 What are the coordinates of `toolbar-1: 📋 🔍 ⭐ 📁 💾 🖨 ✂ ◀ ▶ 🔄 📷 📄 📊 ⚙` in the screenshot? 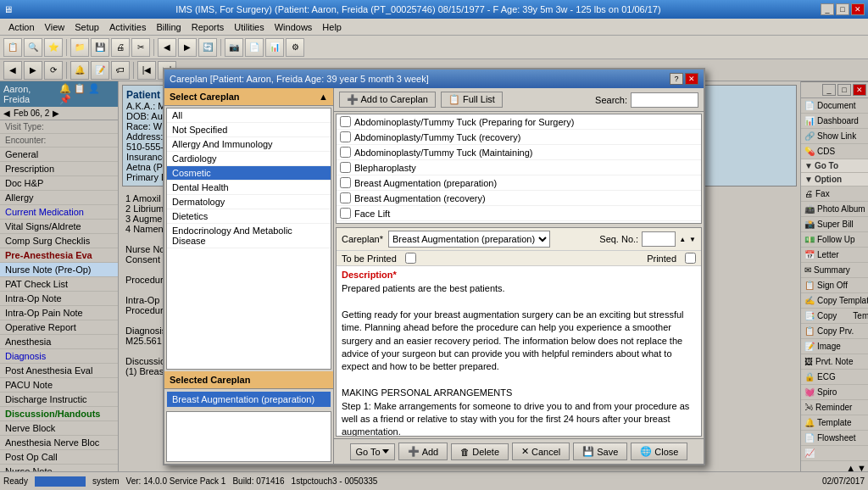 It's located at (434, 47).